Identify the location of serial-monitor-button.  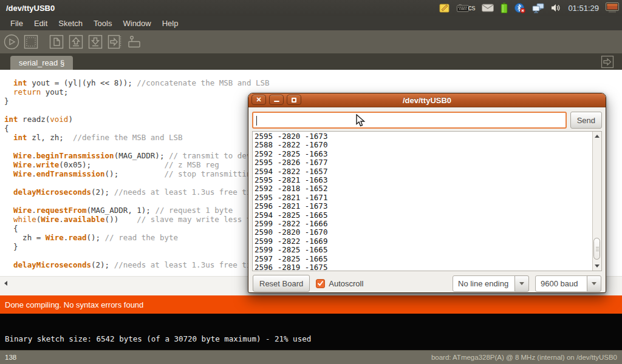
(134, 42).